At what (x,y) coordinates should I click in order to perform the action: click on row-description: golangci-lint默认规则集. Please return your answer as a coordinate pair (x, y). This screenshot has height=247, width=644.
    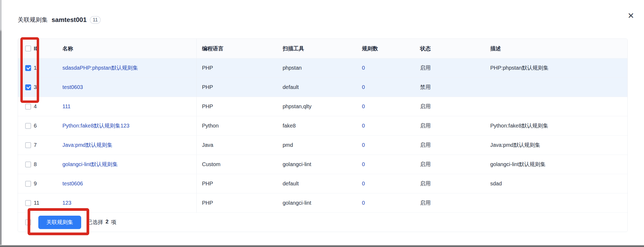
    Looking at the image, I should click on (558, 164).